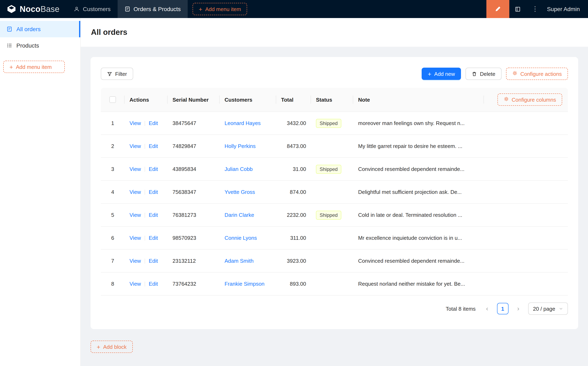  Describe the element at coordinates (294, 284) in the screenshot. I see `total-cell: 893.00` at that location.